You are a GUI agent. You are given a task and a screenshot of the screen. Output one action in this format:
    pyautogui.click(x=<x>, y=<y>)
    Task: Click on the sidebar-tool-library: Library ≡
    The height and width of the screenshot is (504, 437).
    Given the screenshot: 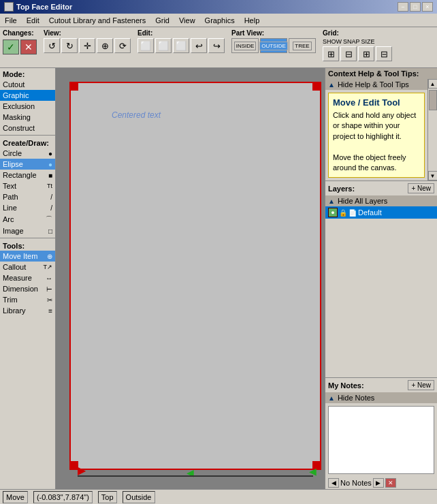 What is the action you would take?
    pyautogui.click(x=27, y=311)
    